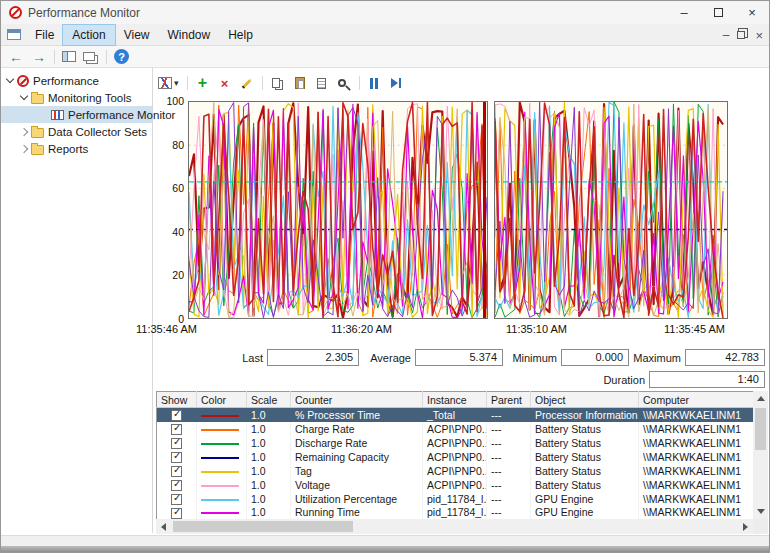 This screenshot has width=770, height=553. What do you see at coordinates (313, 358) in the screenshot?
I see `stat-last-value: 2.305` at bounding box center [313, 358].